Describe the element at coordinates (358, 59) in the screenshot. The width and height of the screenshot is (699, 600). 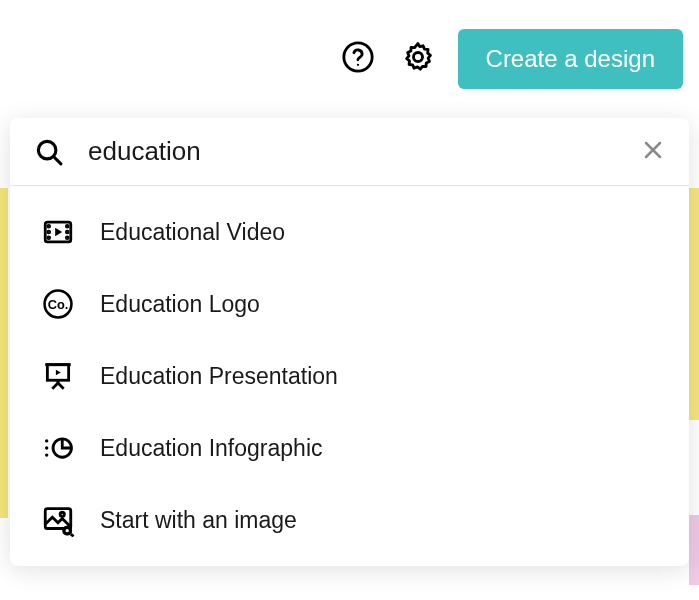
I see `help-button` at that location.